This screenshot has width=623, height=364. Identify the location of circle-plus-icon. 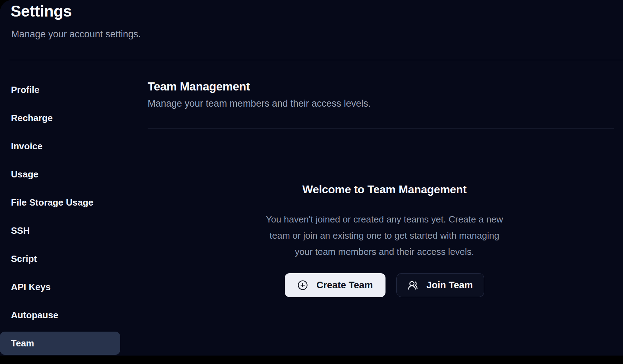
(303, 285).